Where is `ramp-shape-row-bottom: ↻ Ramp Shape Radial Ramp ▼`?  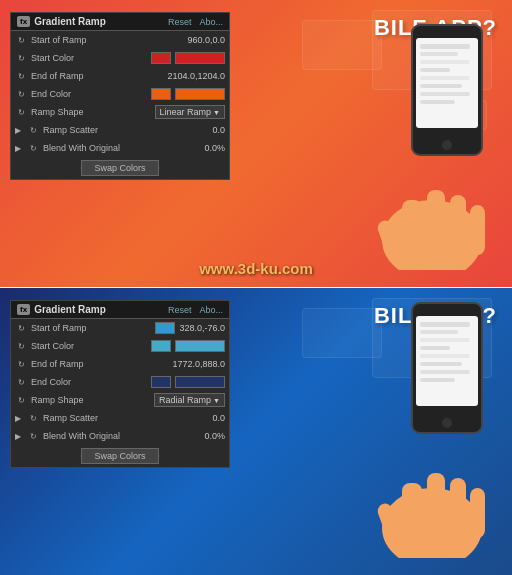
ramp-shape-row-bottom: ↻ Ramp Shape Radial Ramp ▼ is located at coordinates (120, 400).